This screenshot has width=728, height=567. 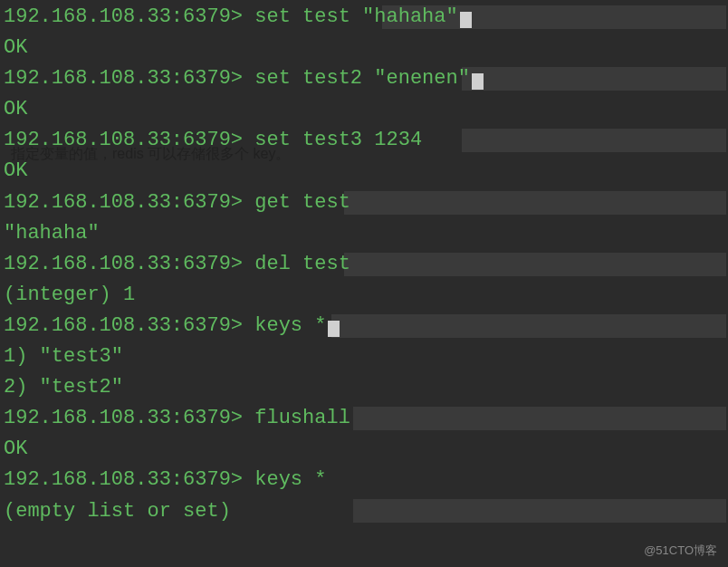 What do you see at coordinates (364, 295) in the screenshot?
I see `output-line: (integer) 1` at bounding box center [364, 295].